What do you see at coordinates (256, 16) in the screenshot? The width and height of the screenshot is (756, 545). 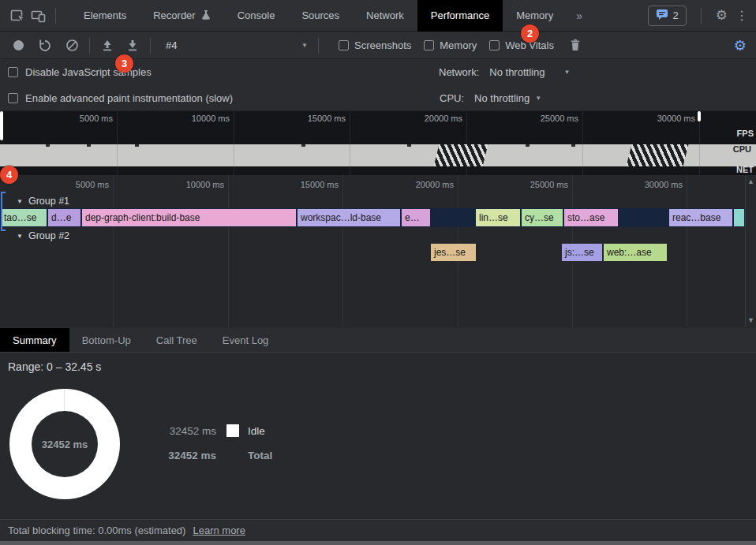 I see `tab-console: Console` at bounding box center [256, 16].